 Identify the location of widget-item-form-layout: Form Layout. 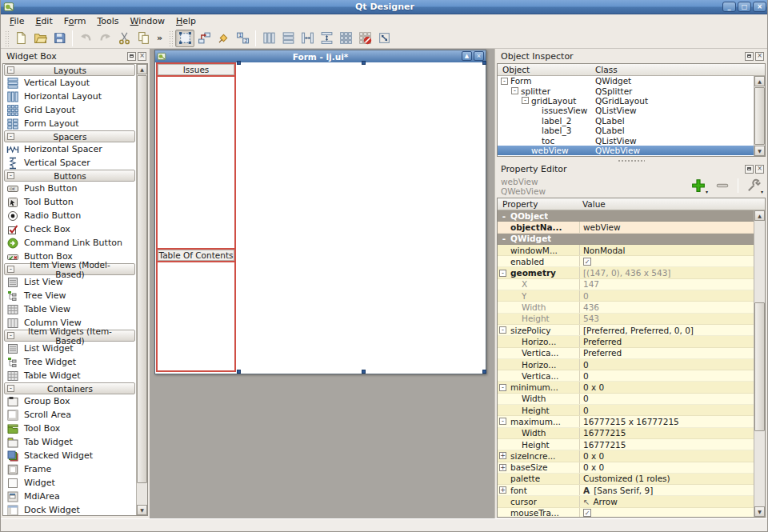
(70, 123).